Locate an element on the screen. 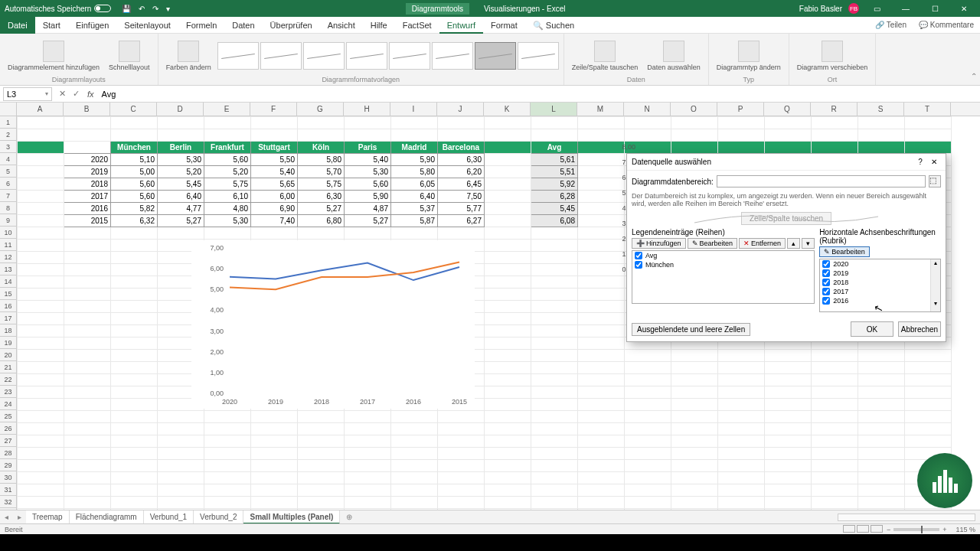 The width and height of the screenshot is (980, 551). row-header: 4 is located at coordinates (8, 159).